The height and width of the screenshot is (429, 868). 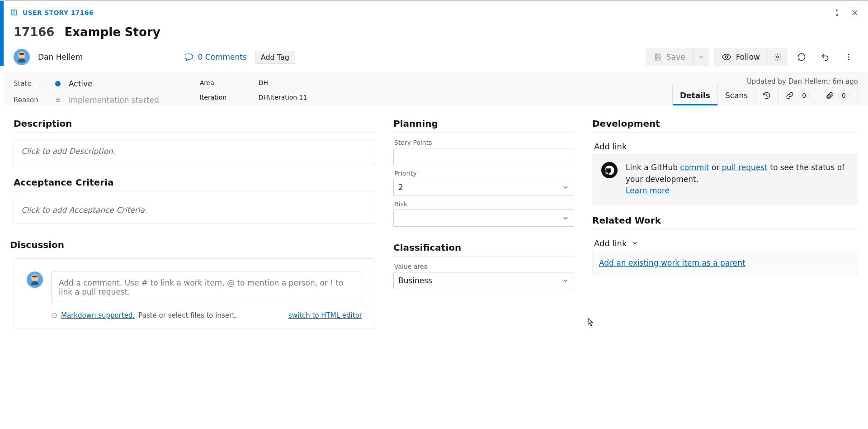 I want to click on book-icon, so click(x=14, y=13).